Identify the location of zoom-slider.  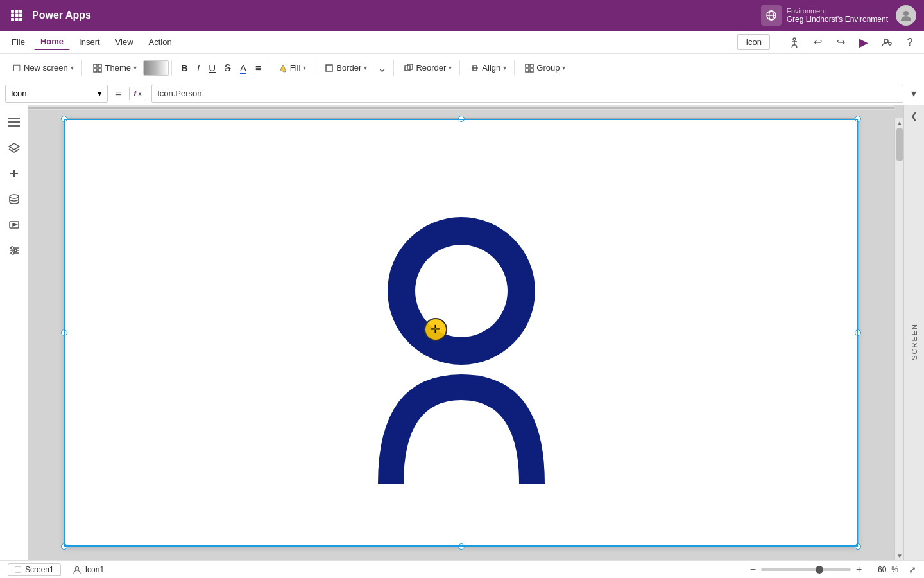
(806, 570).